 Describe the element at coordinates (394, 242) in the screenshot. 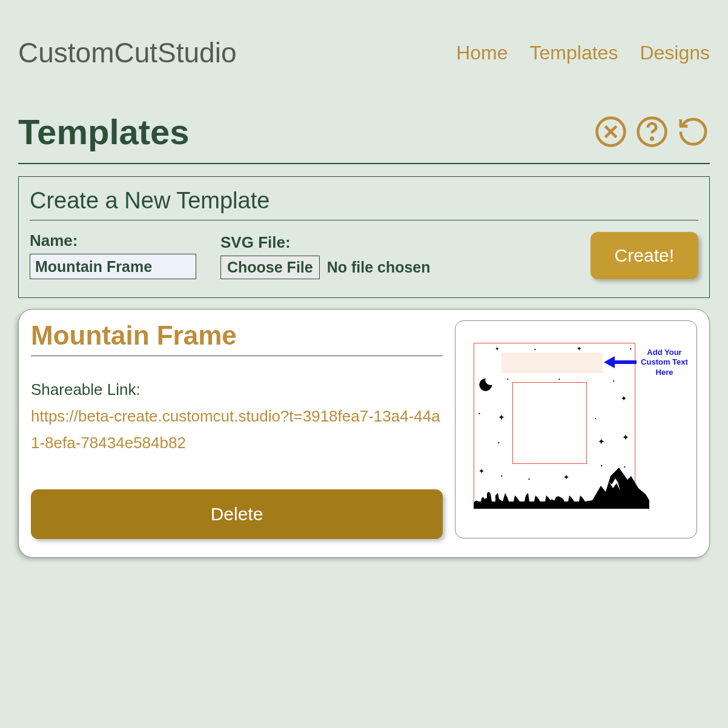

I see `file-label: SVG File:` at that location.